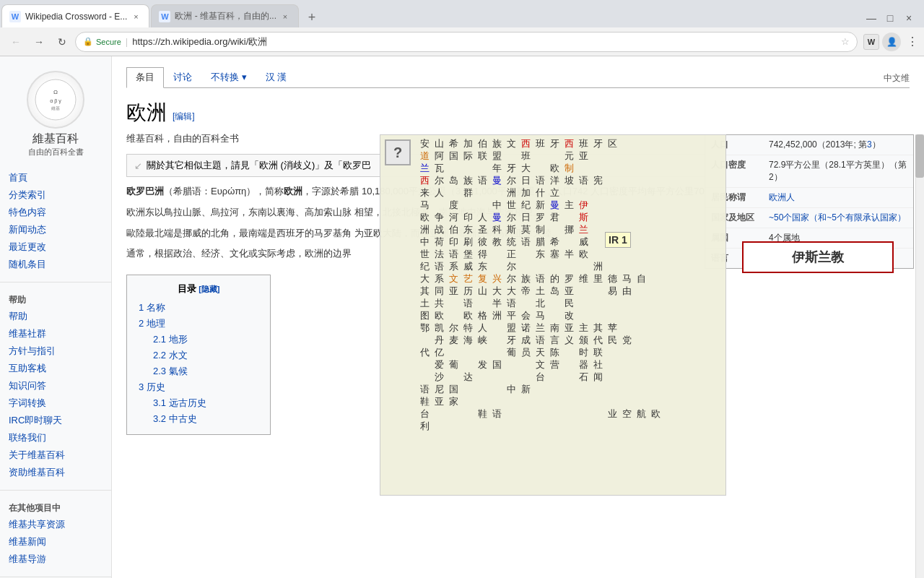  I want to click on wiki-nav-section-other: 在其他项目中 维基共享资源 维基新闻 维基导游, so click(56, 533).